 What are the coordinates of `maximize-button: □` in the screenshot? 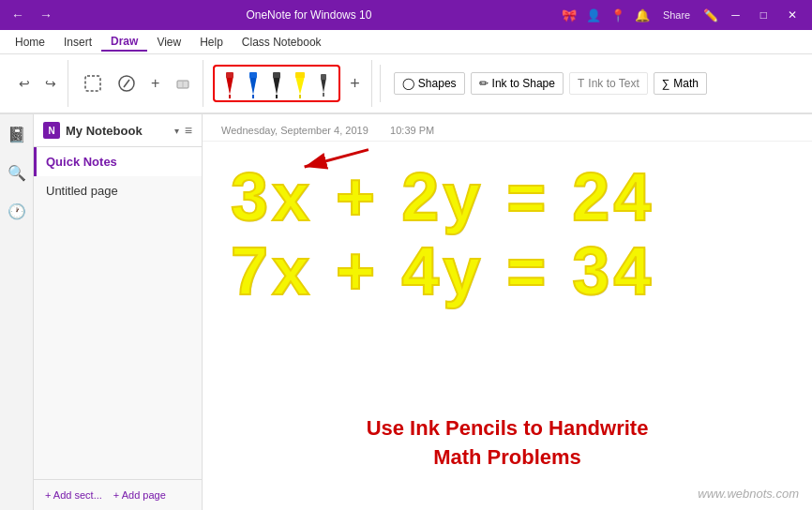 It's located at (763, 15).